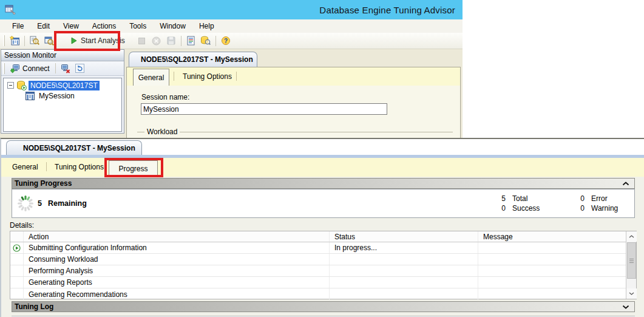 The height and width of the screenshot is (317, 644). Describe the element at coordinates (177, 248) in the screenshot. I see `action-cell: Submitting Configuration Information` at that location.